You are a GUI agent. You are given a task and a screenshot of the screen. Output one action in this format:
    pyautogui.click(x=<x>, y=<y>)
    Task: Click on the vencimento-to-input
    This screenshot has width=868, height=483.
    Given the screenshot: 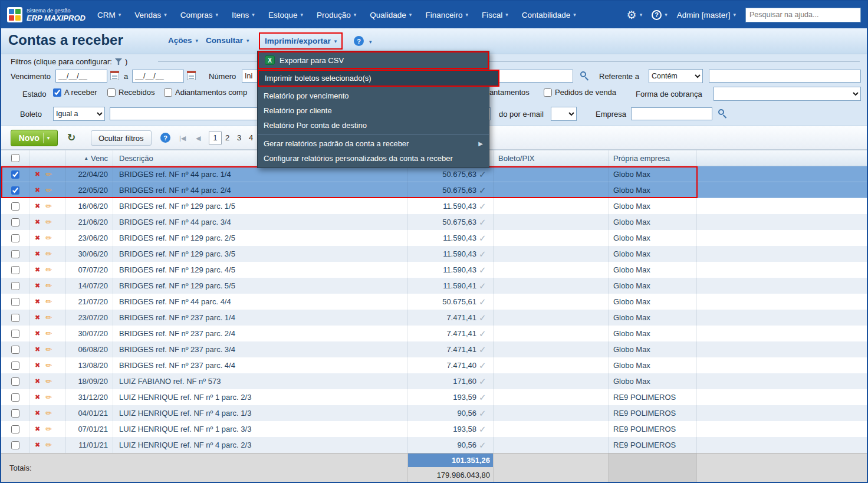 What is the action you would take?
    pyautogui.click(x=158, y=76)
    